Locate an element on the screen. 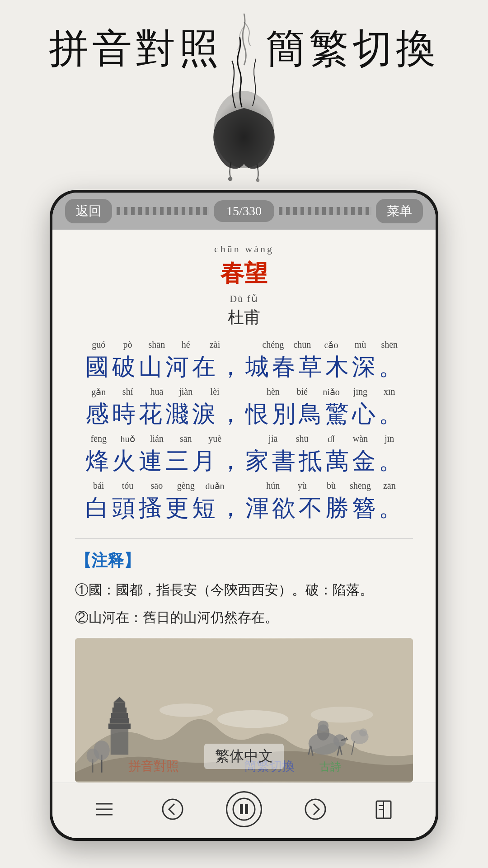 Image resolution: width=488 pixels, height=868 pixels. pinyin-cell: xīn is located at coordinates (389, 392).